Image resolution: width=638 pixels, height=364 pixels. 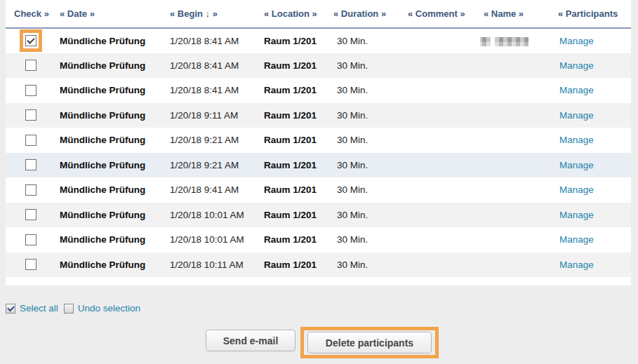 What do you see at coordinates (111, 14) in the screenshot?
I see `column-header-date: « Date »` at bounding box center [111, 14].